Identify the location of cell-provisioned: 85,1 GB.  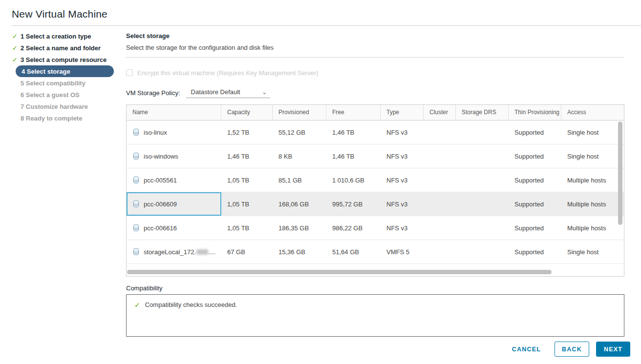
(299, 180).